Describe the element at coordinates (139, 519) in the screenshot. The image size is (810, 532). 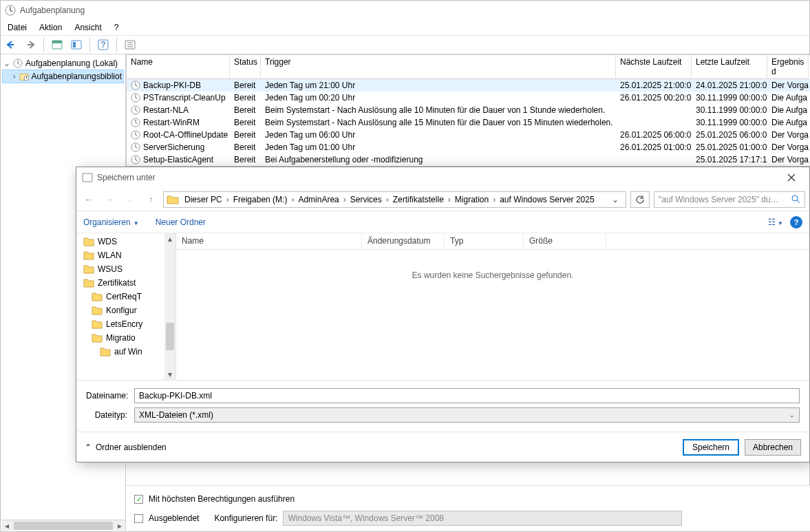
I see `checkbox-hidden` at that location.